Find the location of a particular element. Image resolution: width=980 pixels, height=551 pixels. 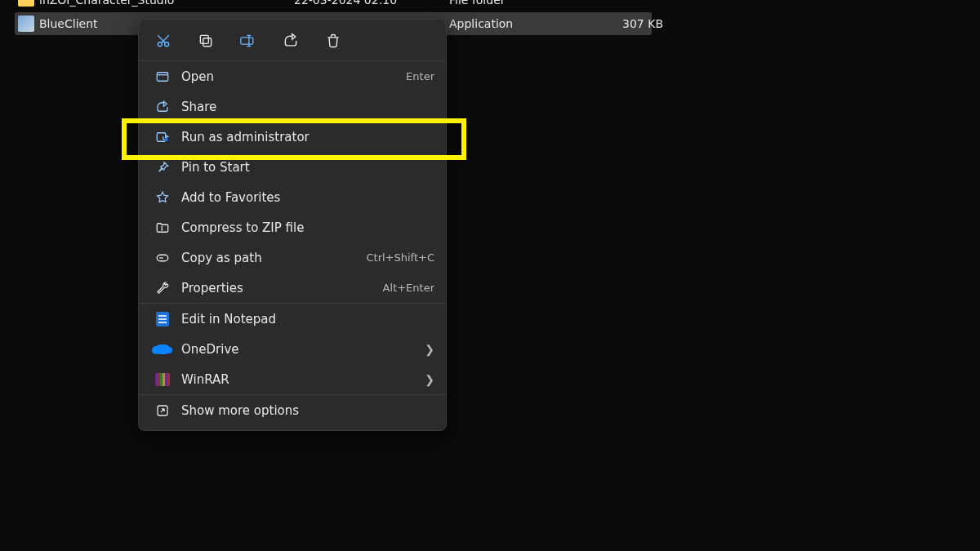

menu-run-as-administrator: Run as administrator is located at coordinates (292, 137).